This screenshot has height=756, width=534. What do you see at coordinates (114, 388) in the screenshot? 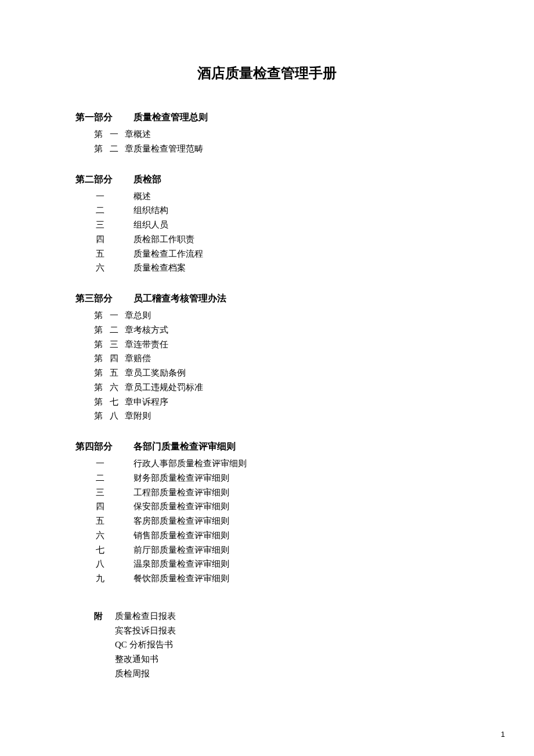
I see `toc-item-label: 第六章` at bounding box center [114, 388].